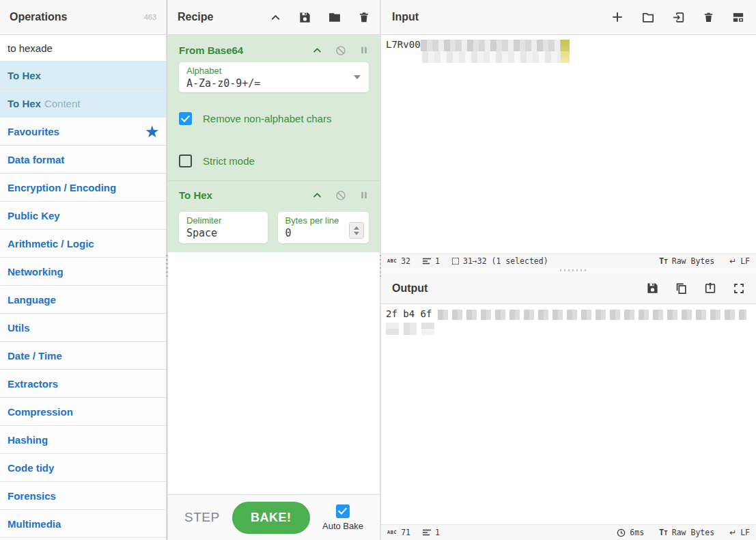 This screenshot has height=540, width=756. What do you see at coordinates (83, 496) in the screenshot?
I see `sidebar-item-forensics: Forensics` at bounding box center [83, 496].